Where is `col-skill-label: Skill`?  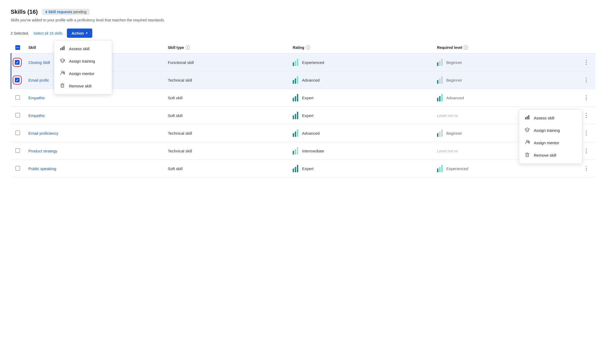
col-skill-label: Skill is located at coordinates (32, 48).